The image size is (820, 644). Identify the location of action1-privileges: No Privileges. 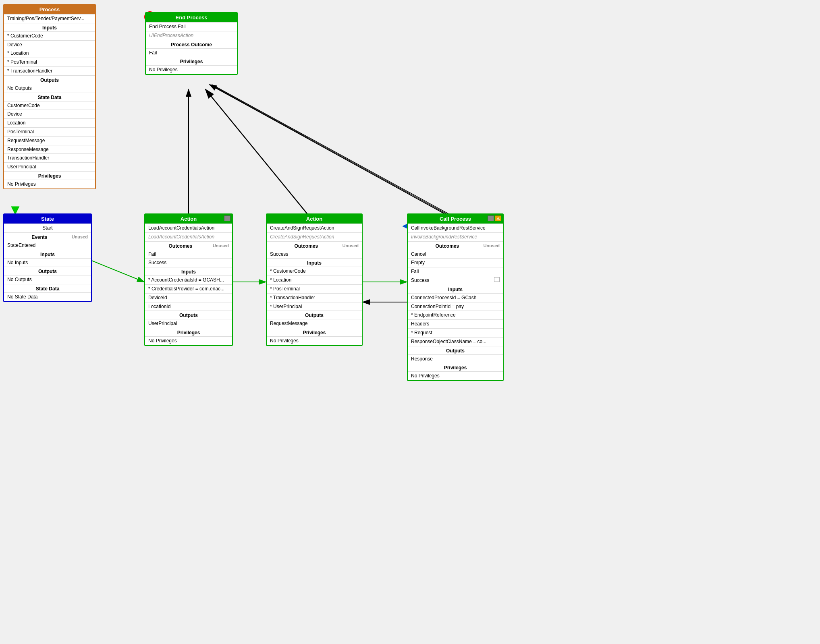
(189, 341).